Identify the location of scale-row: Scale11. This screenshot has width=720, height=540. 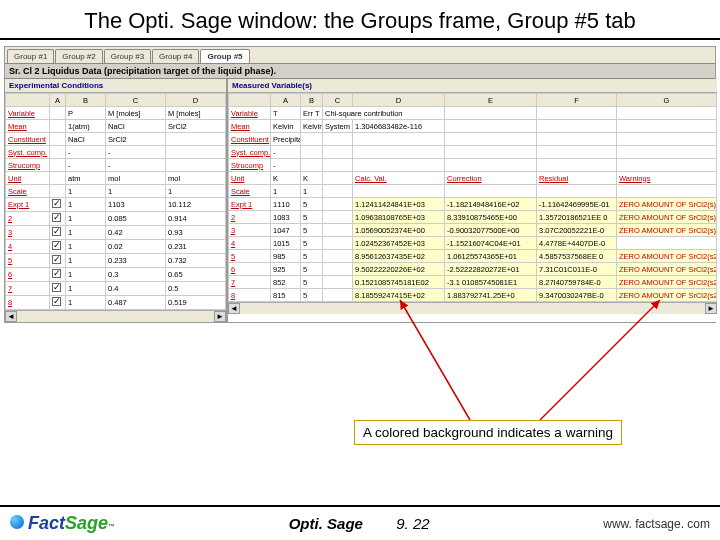
(473, 192).